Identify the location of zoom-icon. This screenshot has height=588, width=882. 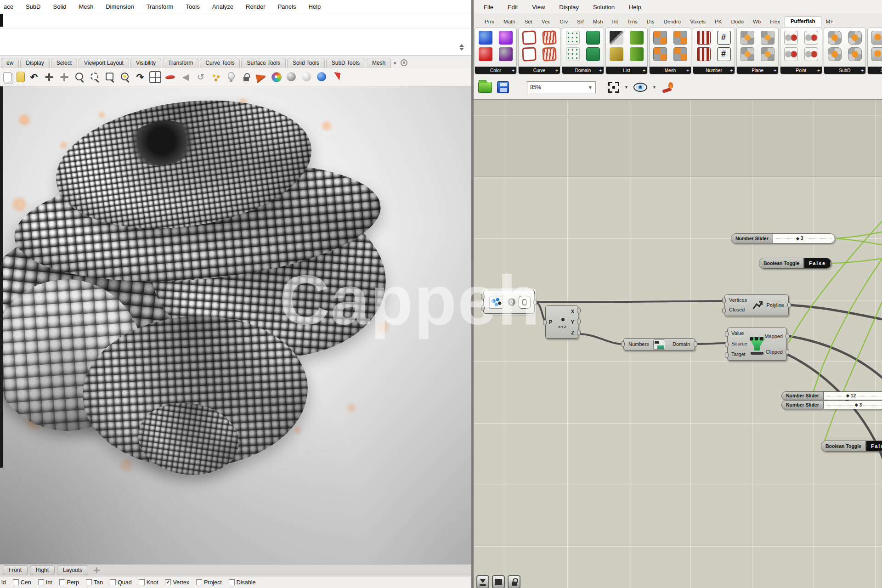
(79, 77).